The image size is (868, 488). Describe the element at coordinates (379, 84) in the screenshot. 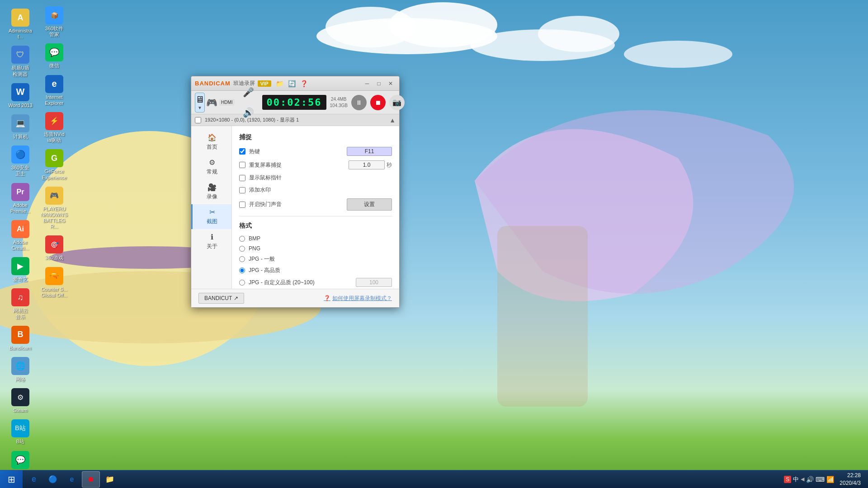

I see `window-controls: ─ □ ✕` at that location.